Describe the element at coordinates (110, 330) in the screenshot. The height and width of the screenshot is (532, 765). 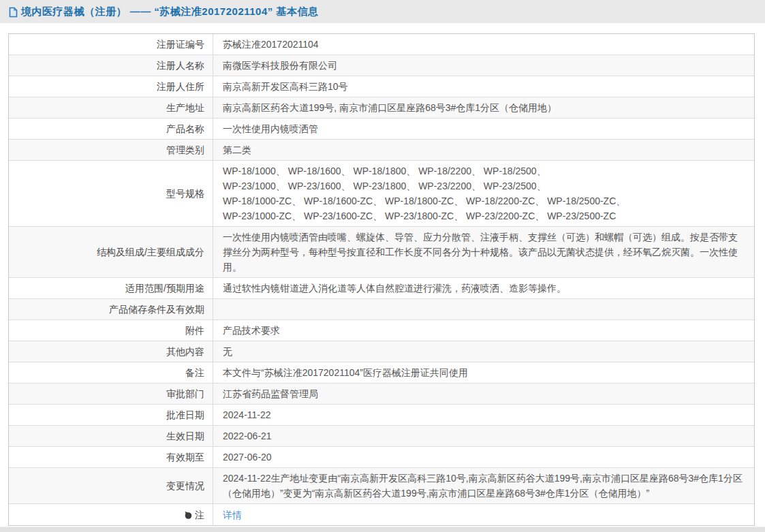
I see `row-label: 附件` at that location.